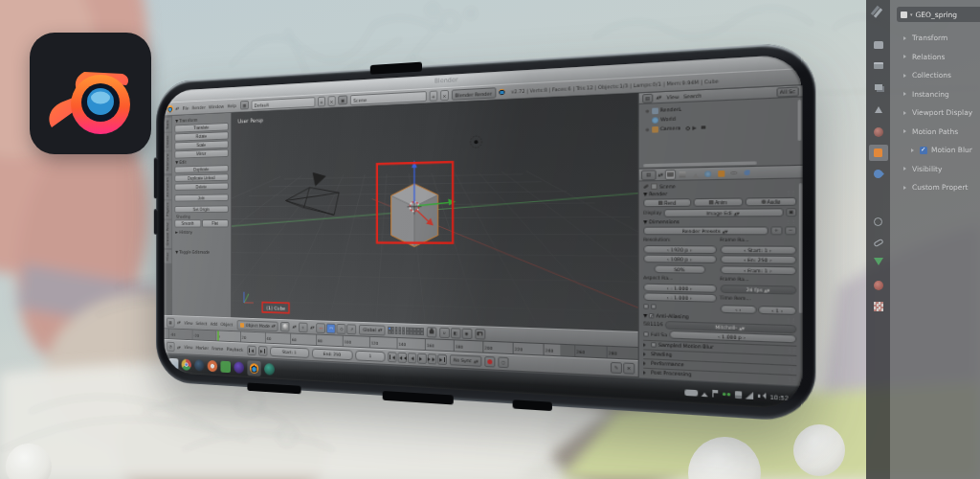  I want to click on sim-icon, so click(739, 395).